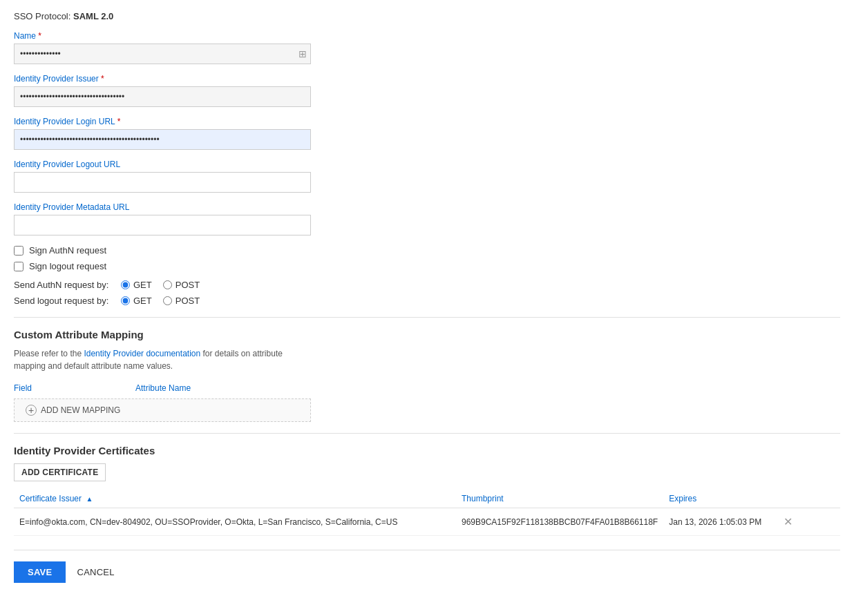 Image resolution: width=854 pixels, height=616 pixels. What do you see at coordinates (427, 48) in the screenshot?
I see `name-field-group: Name * ⊞` at bounding box center [427, 48].